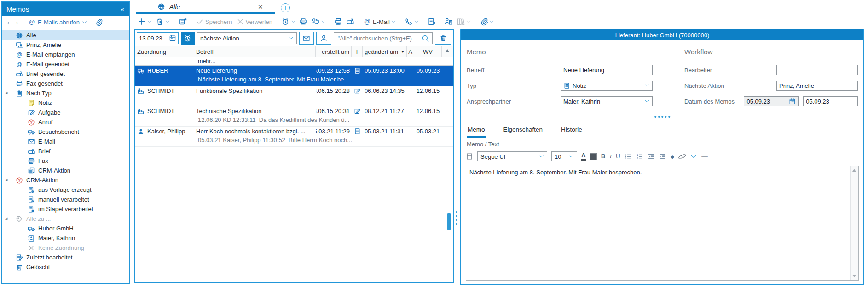 The height and width of the screenshot is (288, 868). What do you see at coordinates (457, 218) in the screenshot?
I see `panel-splitter-handle` at bounding box center [457, 218].